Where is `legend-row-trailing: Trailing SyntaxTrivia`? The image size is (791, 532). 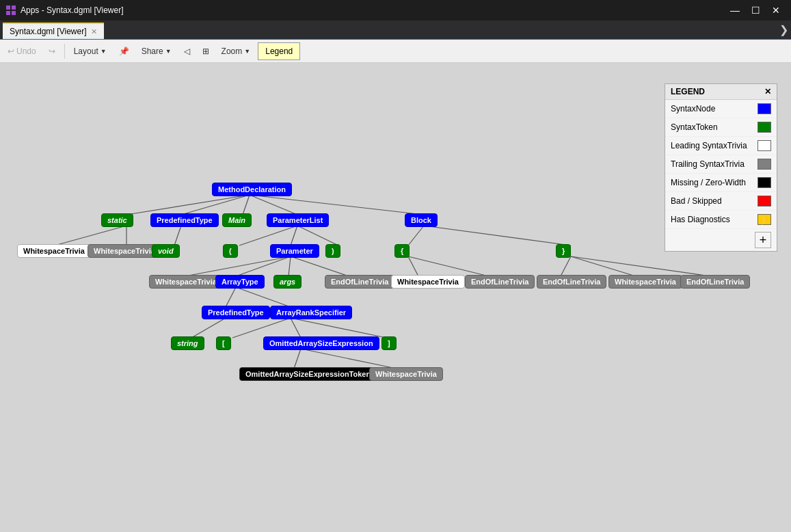
legend-row-trailing: Trailing SyntaxTrivia is located at coordinates (721, 164).